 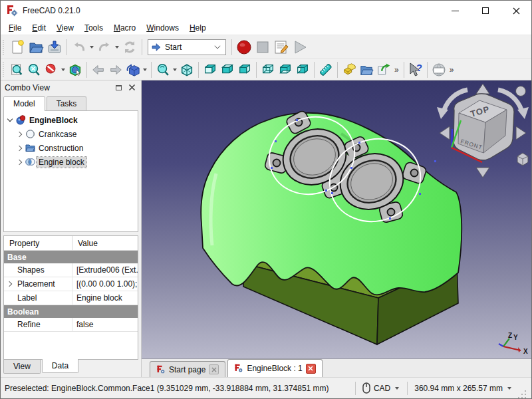 I want to click on redo-dropdown-caret, so click(x=117, y=47).